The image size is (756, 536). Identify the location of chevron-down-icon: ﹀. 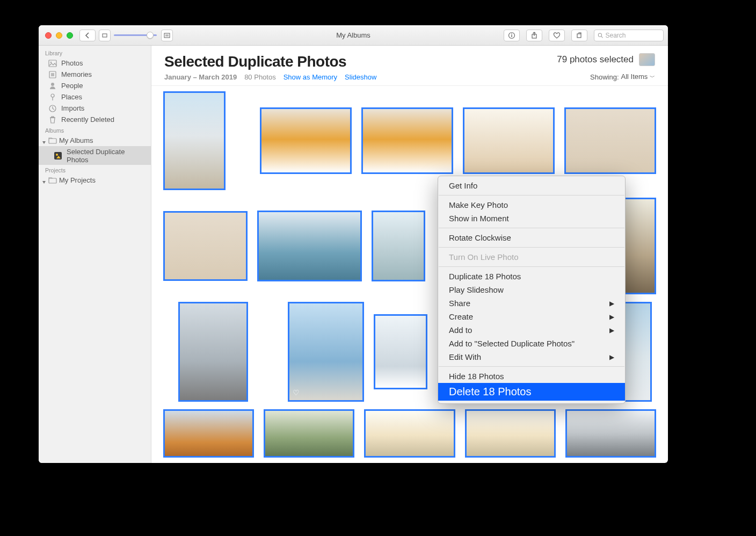
(652, 77).